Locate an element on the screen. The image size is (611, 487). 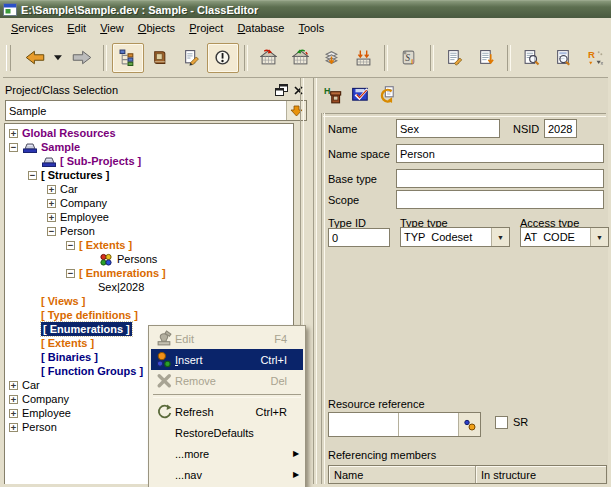
r-navigation-button: R is located at coordinates (595, 58).